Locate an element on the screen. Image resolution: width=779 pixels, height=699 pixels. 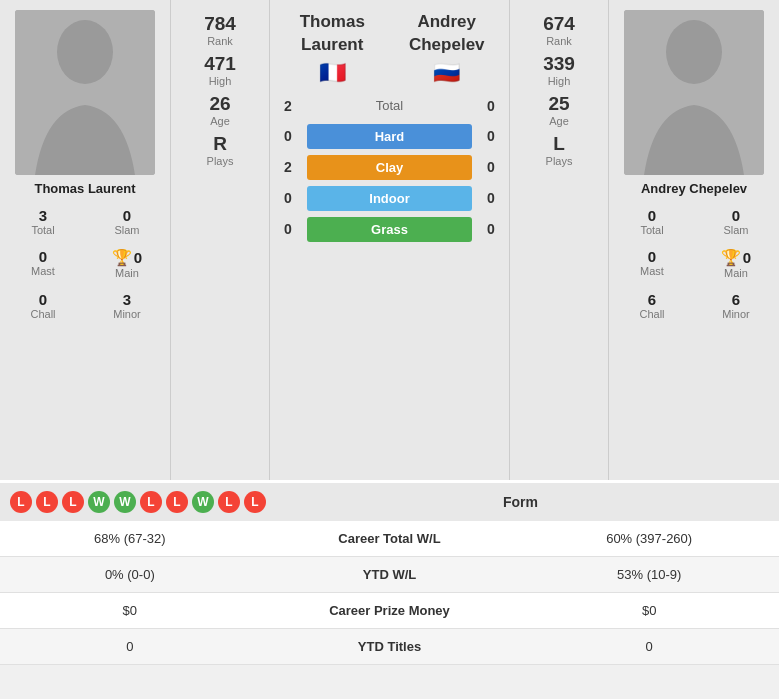
indoor-score-left: 0 is located at coordinates (288, 198).